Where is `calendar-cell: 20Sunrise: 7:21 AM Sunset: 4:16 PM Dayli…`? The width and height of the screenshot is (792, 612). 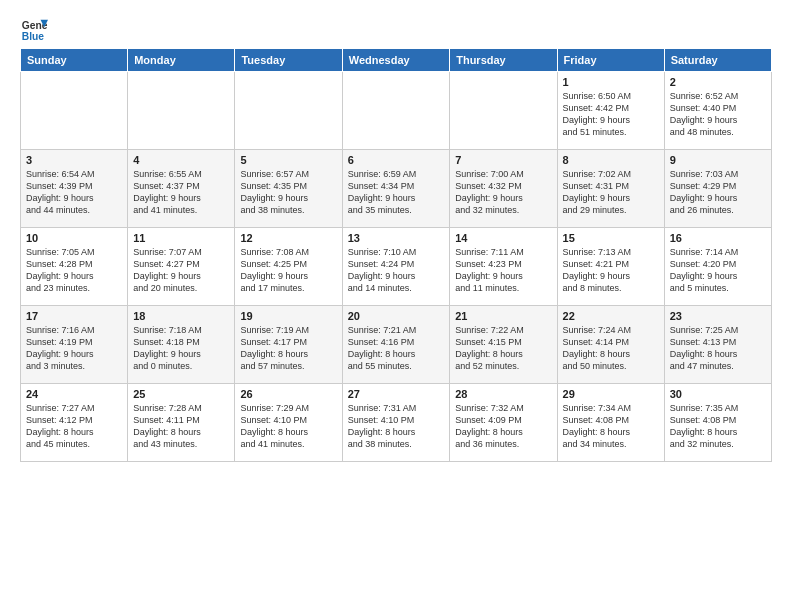
calendar-cell: 20Sunrise: 7:21 AM Sunset: 4:16 PM Dayli… is located at coordinates (396, 345).